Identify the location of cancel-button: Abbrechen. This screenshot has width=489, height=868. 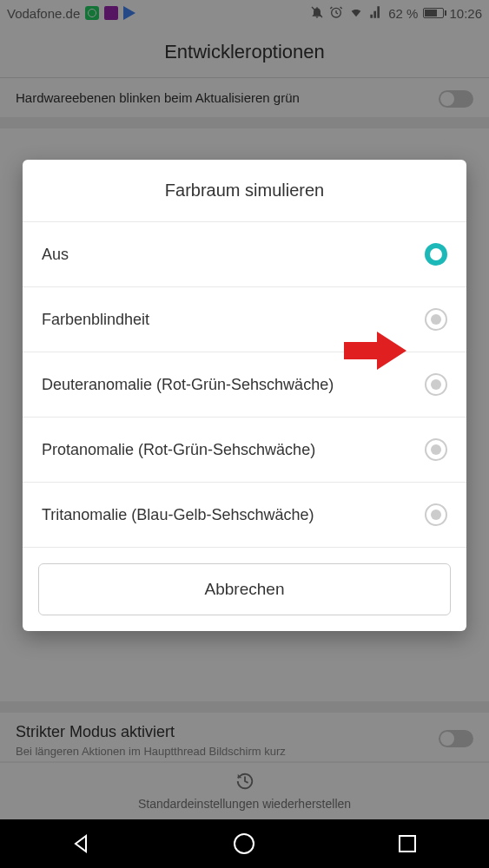
(245, 589).